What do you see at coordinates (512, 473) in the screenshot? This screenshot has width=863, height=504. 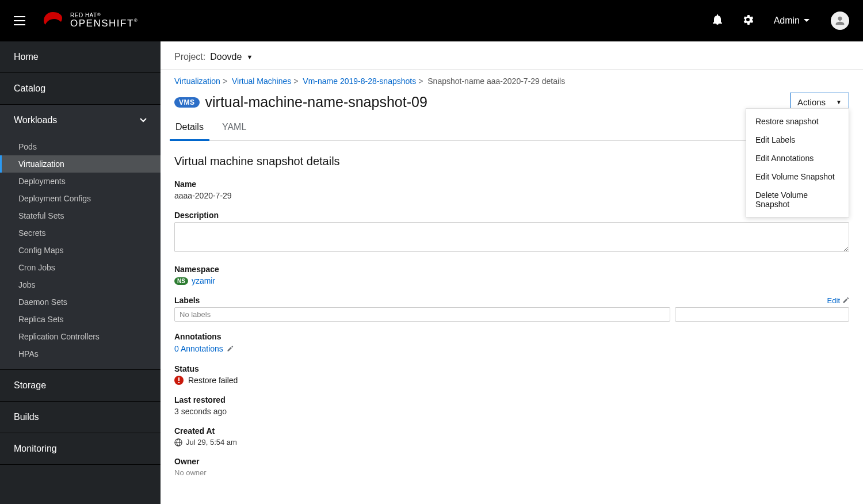 I see `owner-value: No owner` at bounding box center [512, 473].